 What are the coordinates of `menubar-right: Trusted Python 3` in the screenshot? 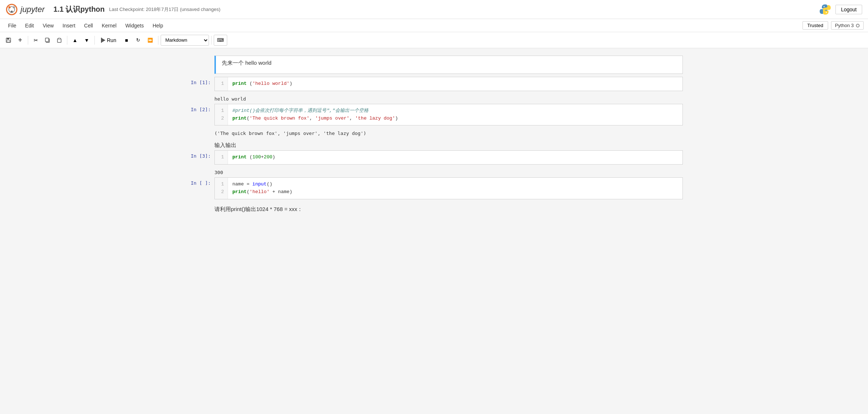 It's located at (833, 26).